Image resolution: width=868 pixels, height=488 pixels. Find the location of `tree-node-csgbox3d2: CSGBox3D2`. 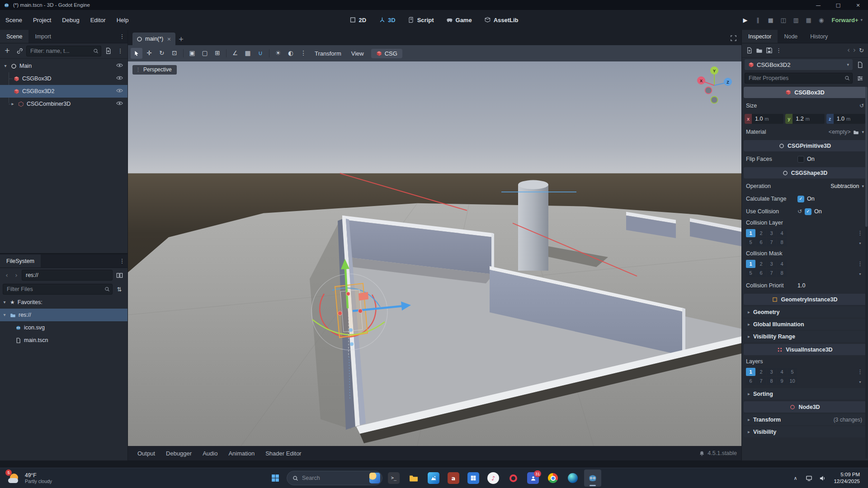

tree-node-csgbox3d2: CSGBox3D2 is located at coordinates (64, 91).